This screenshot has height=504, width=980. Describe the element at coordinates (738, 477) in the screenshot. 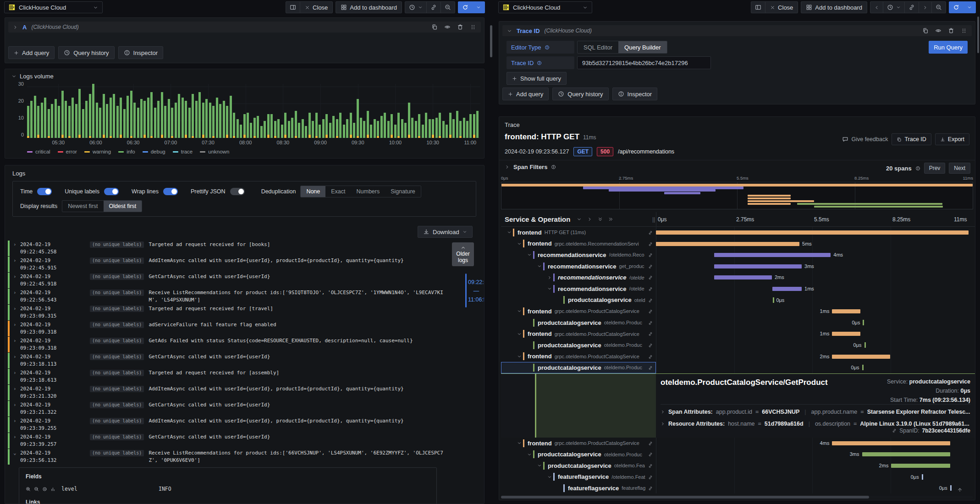

I see `span-row: featureflagservice/oteldemo.Feat0μs` at that location.